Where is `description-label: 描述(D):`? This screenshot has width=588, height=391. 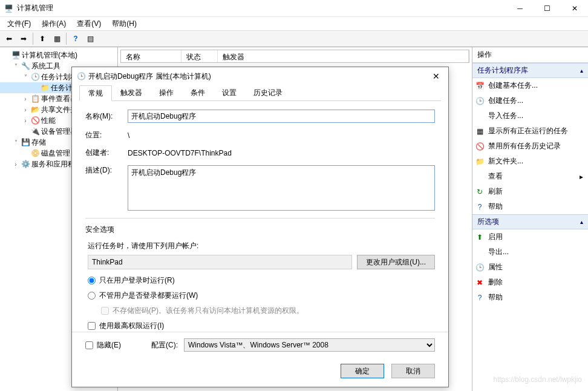 description-label: 描述(D): is located at coordinates (103, 171).